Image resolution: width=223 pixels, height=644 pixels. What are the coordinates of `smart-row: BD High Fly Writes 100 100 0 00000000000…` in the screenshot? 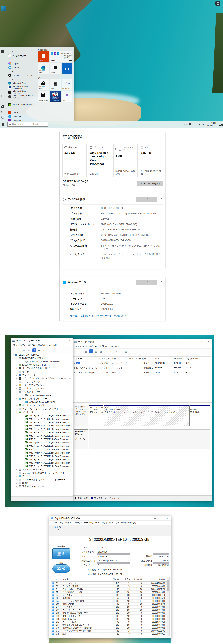 It's located at (109, 619).